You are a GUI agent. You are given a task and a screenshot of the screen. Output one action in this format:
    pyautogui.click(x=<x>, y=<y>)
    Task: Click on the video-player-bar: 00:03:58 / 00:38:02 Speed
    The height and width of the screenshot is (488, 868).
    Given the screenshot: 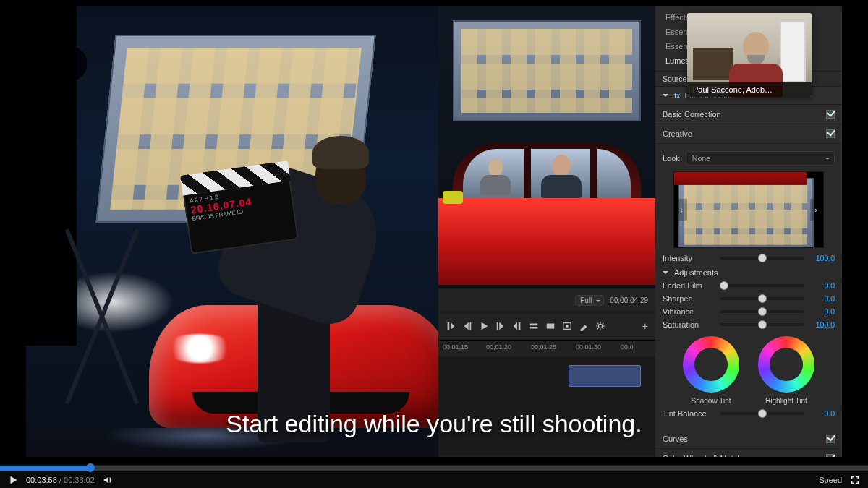 What is the action you would take?
    pyautogui.click(x=434, y=476)
    